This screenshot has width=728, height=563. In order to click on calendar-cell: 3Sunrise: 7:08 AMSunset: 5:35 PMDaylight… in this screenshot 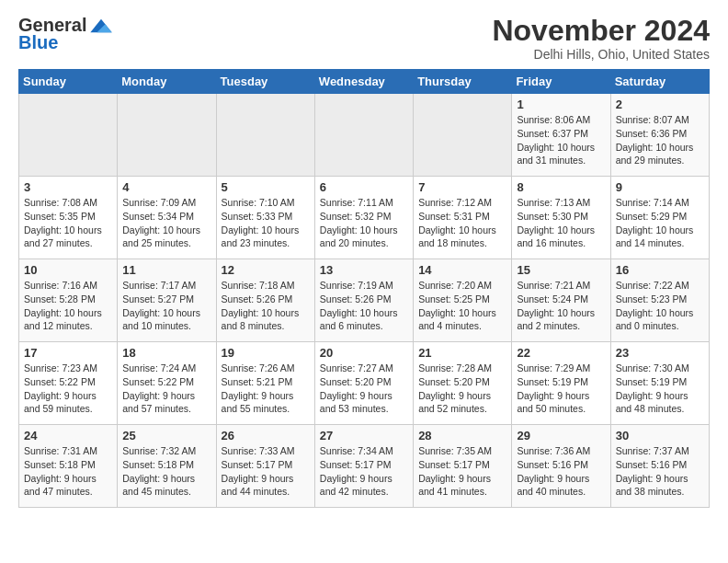, I will do `click(68, 218)`.